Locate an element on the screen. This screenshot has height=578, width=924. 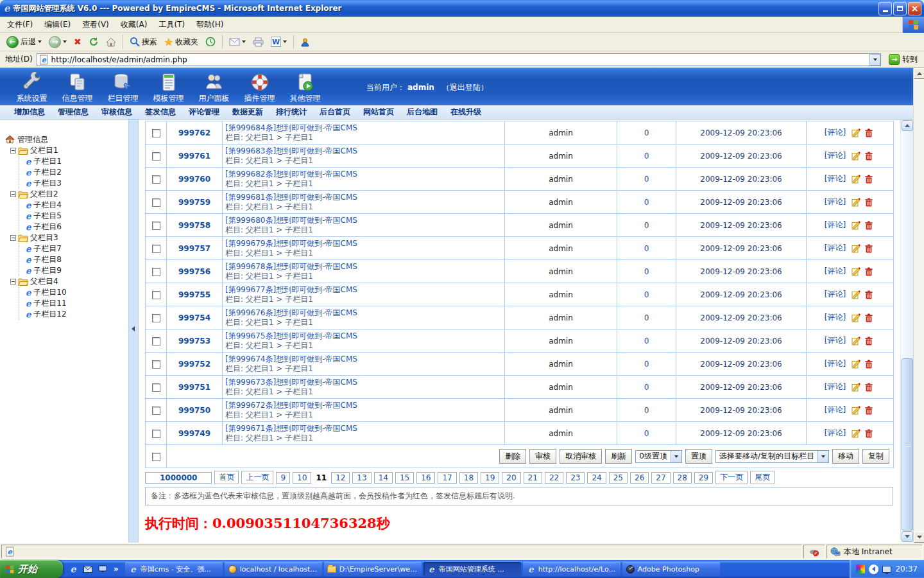
quicklaunch-mail-icon is located at coordinates (88, 569).